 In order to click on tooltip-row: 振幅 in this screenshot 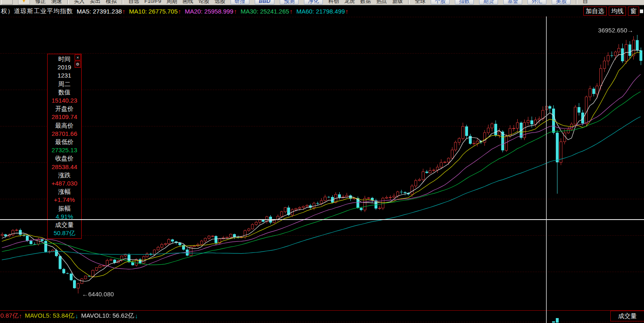, I will do `click(64, 208)`.